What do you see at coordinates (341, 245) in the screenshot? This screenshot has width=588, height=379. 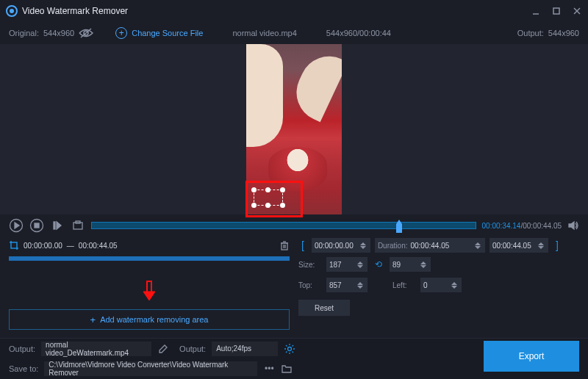 I see `range-start-field: 00:00:00.00` at bounding box center [341, 245].